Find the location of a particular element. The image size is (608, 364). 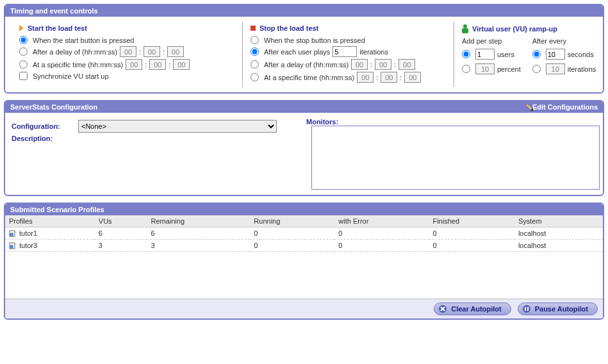

stop-radio-button-pressed is located at coordinates (255, 40).